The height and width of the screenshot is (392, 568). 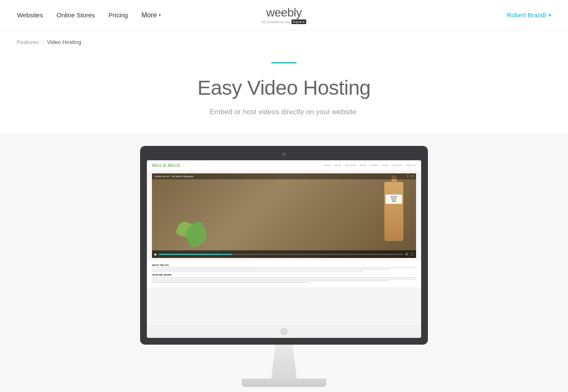 I want to click on logo-text: weebly, so click(x=284, y=13).